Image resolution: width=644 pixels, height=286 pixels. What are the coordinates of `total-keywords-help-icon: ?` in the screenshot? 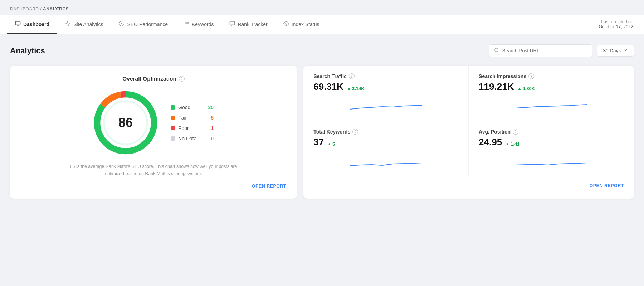 It's located at (355, 132).